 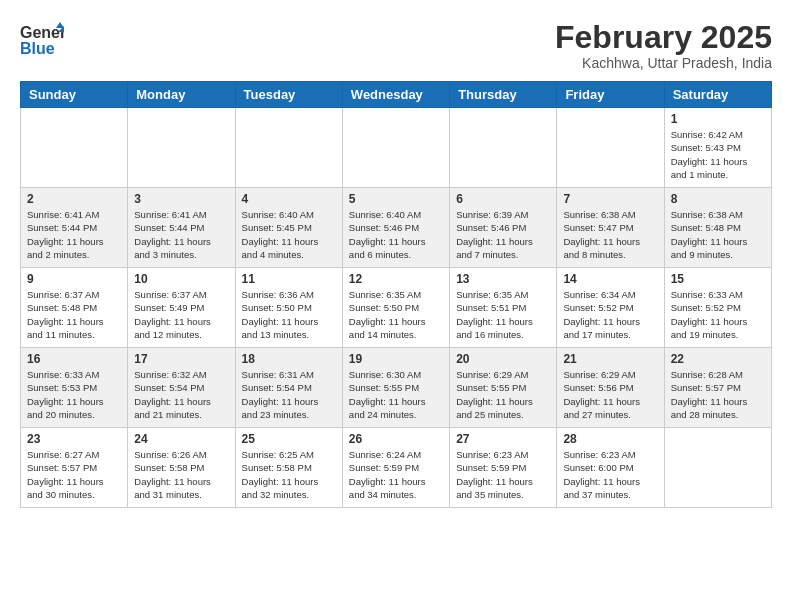 What do you see at coordinates (288, 468) in the screenshot?
I see `calendar-cell: 25Sunrise: 6:25 AMSunset: 5:58 PMDayligh…` at bounding box center [288, 468].